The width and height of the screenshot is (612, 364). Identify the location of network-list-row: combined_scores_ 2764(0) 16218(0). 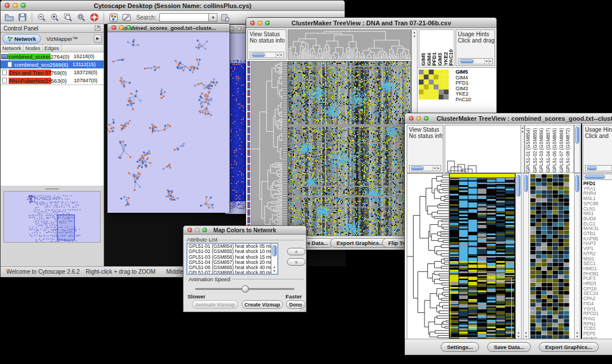
(52, 56).